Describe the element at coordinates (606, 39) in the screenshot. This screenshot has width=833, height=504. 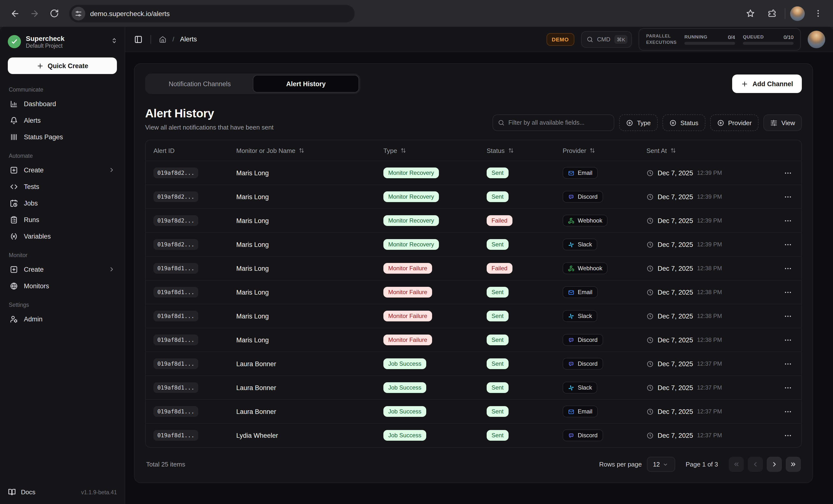
I see `command-search-button: CMD ⌘K` at that location.